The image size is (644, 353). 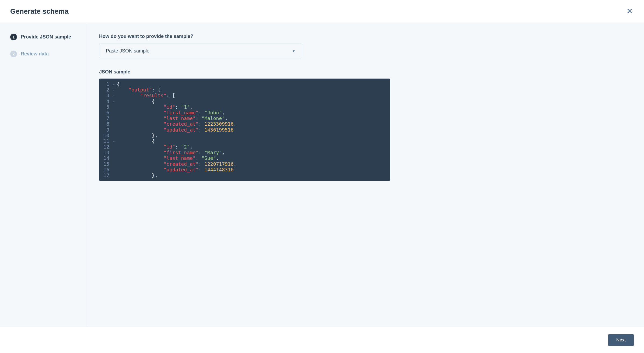 I want to click on code-content: "id": "2",, so click(x=155, y=147).